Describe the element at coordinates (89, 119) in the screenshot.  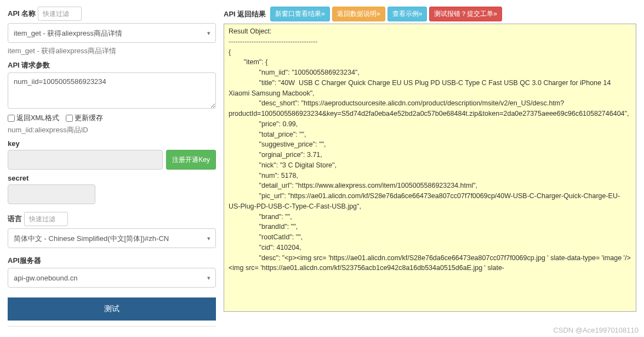
I see `cache-checkbox-label: 更新缓存` at that location.